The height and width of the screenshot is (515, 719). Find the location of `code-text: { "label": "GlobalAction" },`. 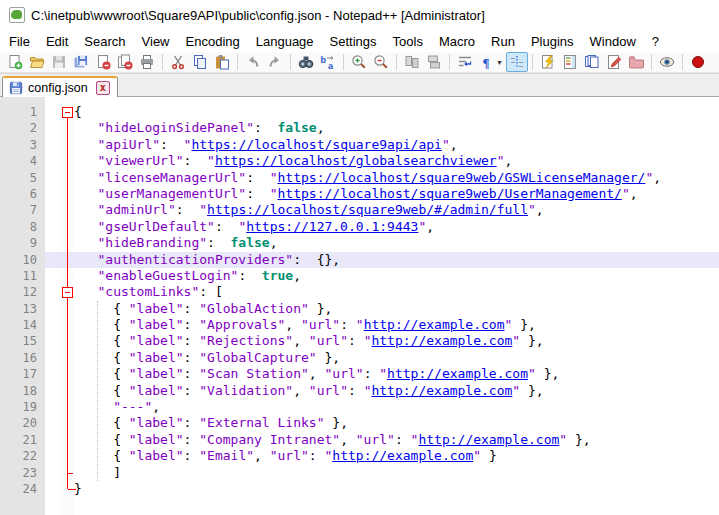

code-text: { "label": "GlobalAction" }, is located at coordinates (203, 309).